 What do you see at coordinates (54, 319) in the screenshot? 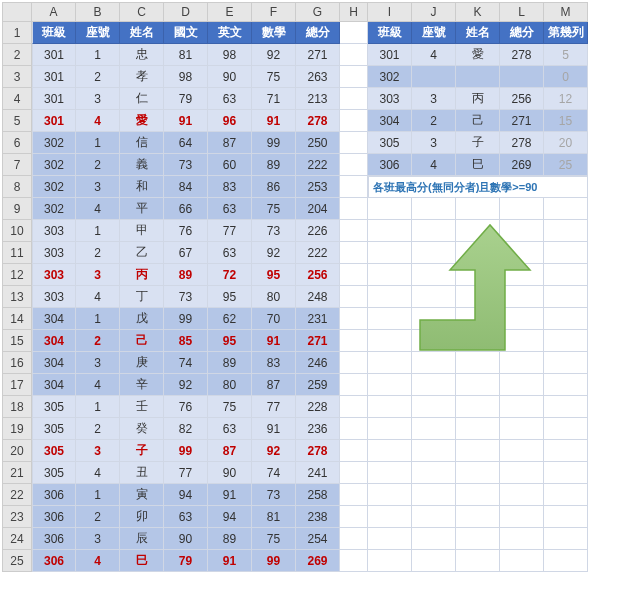
I see `left-class: 304` at bounding box center [54, 319].